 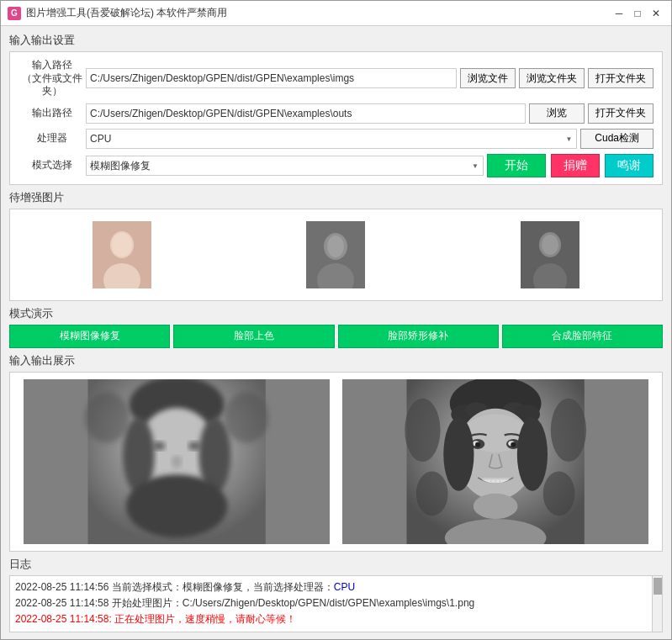 I want to click on demo-label: 模式演示, so click(x=336, y=314).